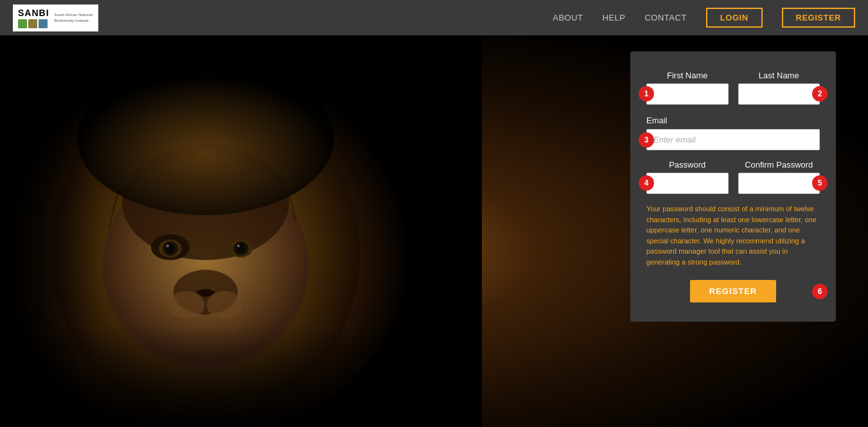 The width and height of the screenshot is (868, 427). I want to click on last-name-label: Last Name, so click(779, 76).